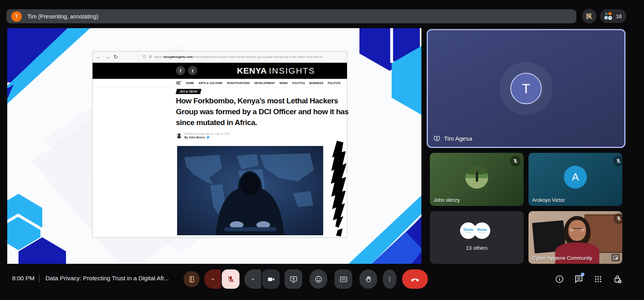 The height and width of the screenshot is (300, 644). What do you see at coordinates (337, 189) in the screenshot?
I see `black-scribble-annotation` at bounding box center [337, 189].